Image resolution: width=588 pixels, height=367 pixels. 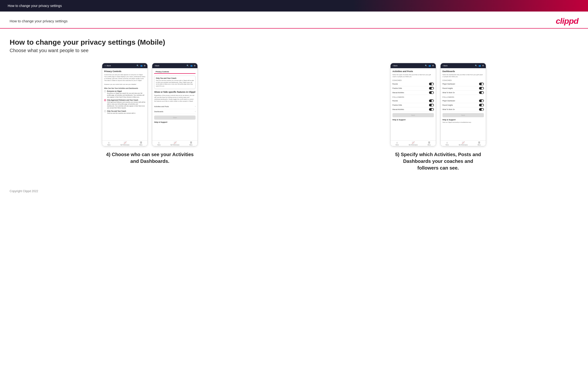 What do you see at coordinates (476, 66) in the screenshot?
I see `search-icon-2b: 🔍` at bounding box center [476, 66].